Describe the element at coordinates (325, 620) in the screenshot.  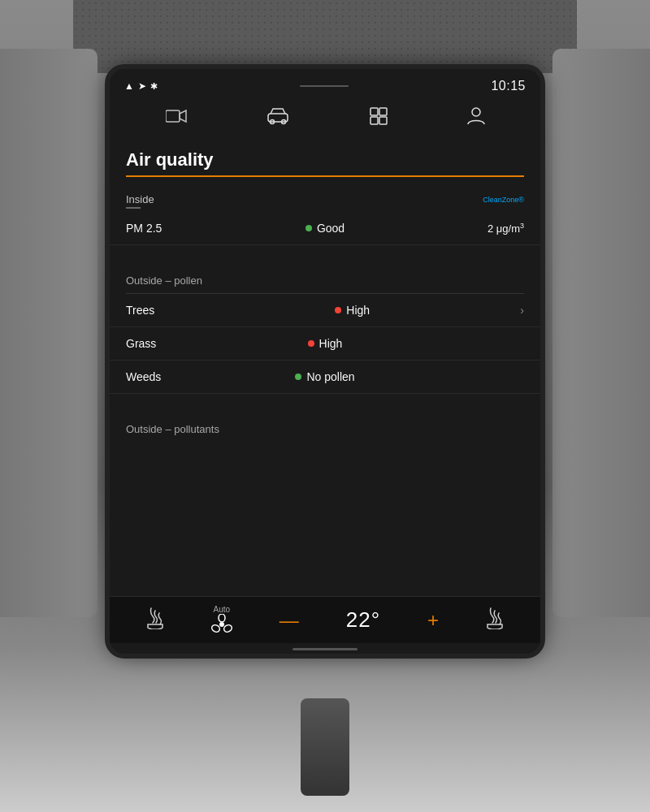
I see `climate-bar: Auto — 22° +` at that location.